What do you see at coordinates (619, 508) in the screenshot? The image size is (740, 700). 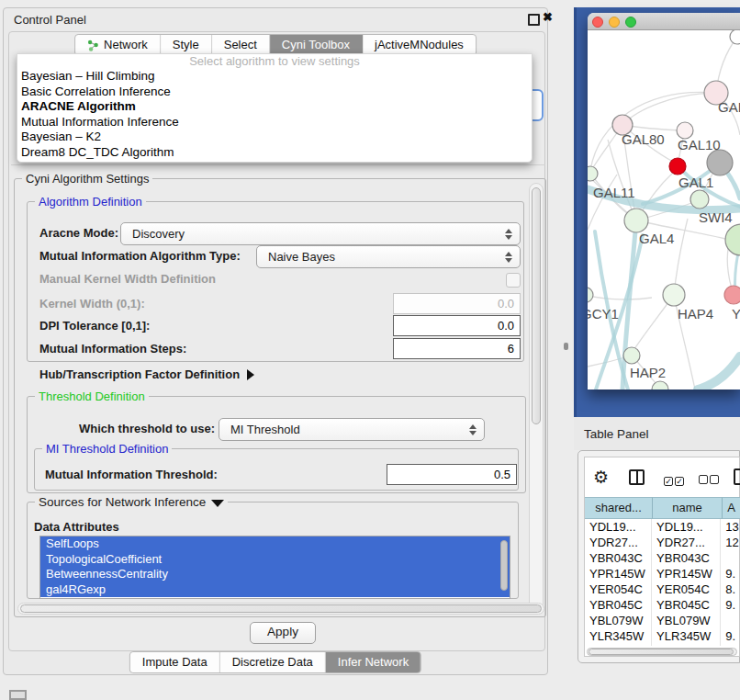 I see `column-header-shared: shared...` at bounding box center [619, 508].